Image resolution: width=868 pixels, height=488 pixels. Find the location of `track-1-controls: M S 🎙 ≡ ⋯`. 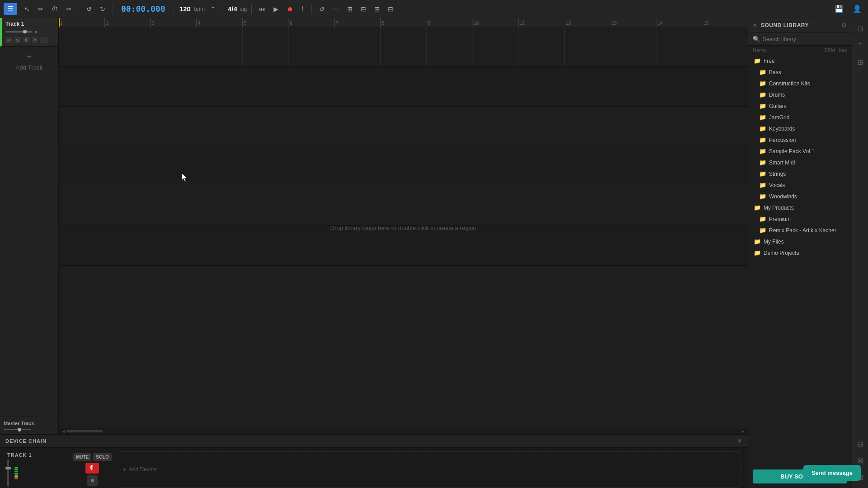

track-1-controls: M S 🎙 ≡ ⋯ is located at coordinates (30, 40).